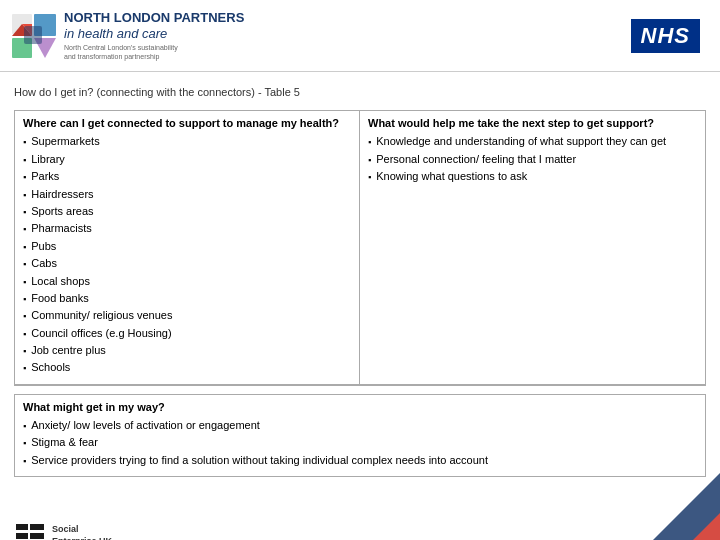  What do you see at coordinates (154, 18) in the screenshot?
I see `nlp-title-line1: NORTH LONDON PARTNERS` at bounding box center [154, 18].